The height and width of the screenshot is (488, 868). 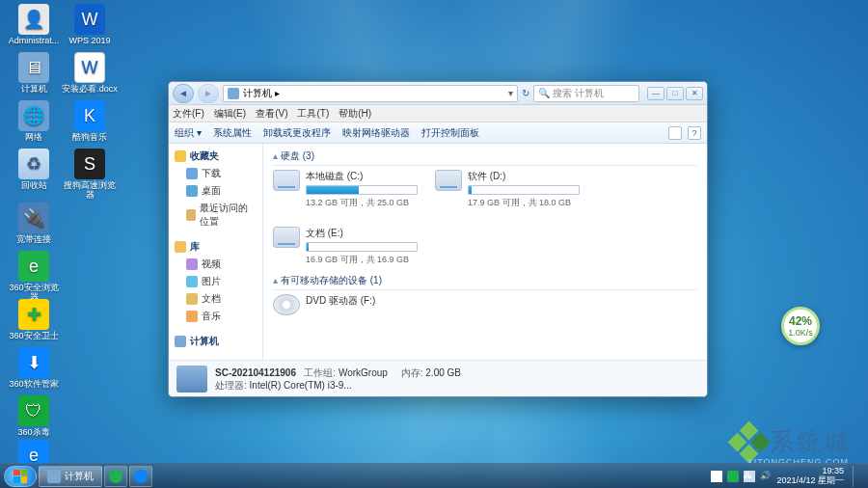 What do you see at coordinates (345, 189) in the screenshot?
I see `drive-0: 本地磁盘 (C:)13.2 GB 可用，共 25.0 GB` at bounding box center [345, 189].